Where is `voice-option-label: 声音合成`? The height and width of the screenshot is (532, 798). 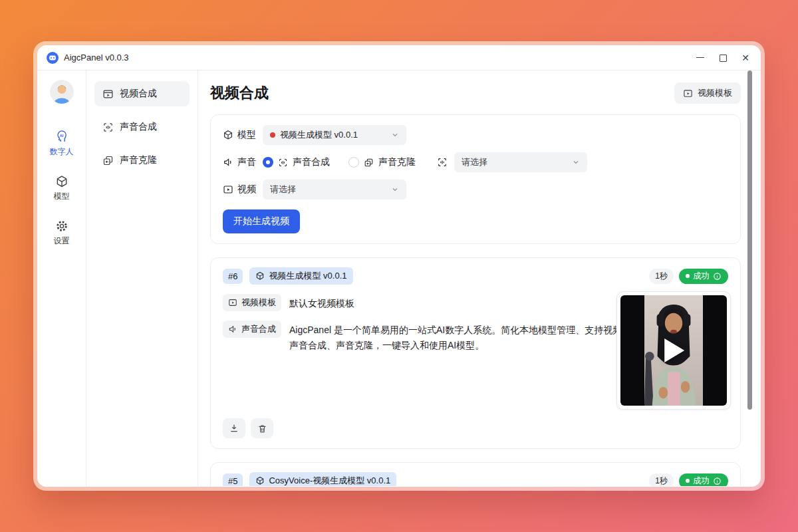 voice-option-label: 声音合成 is located at coordinates (311, 162).